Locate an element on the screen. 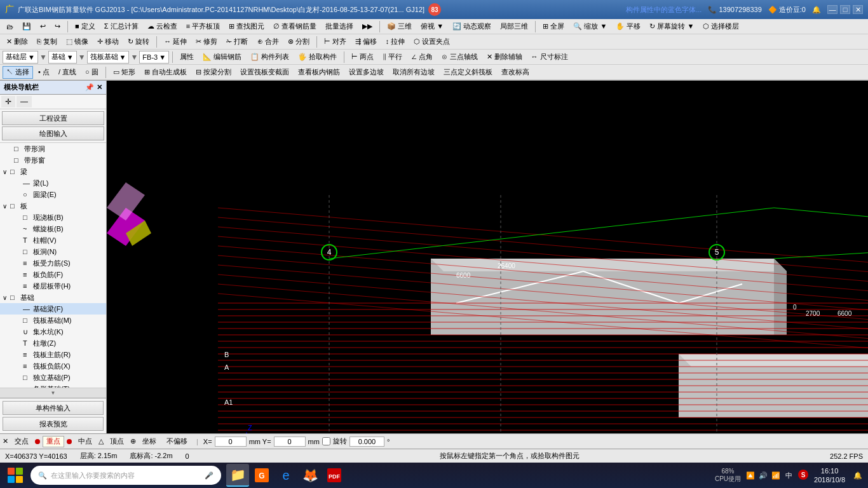  snap-no-offset-button: 不偏移 is located at coordinates (177, 442).